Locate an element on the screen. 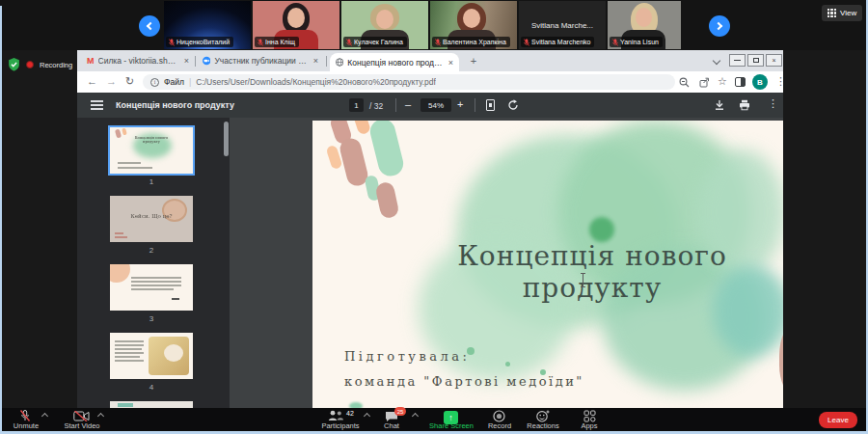 The image size is (868, 434). window-minimize-button is located at coordinates (737, 60).